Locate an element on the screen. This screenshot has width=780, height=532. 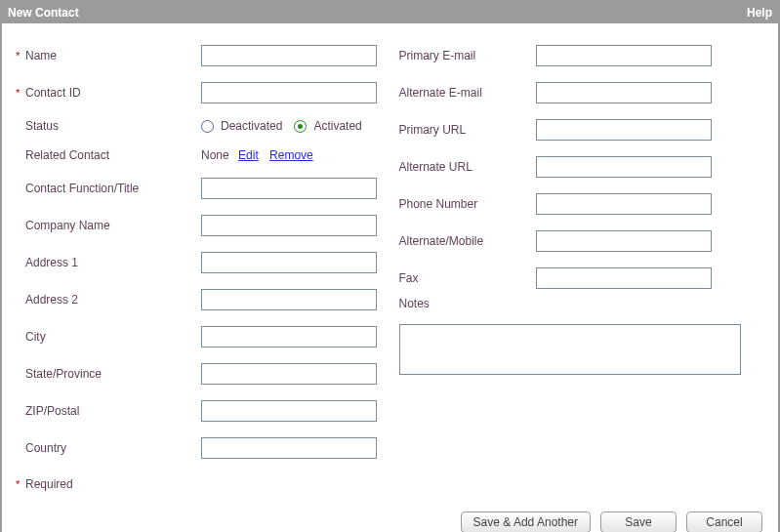
state-input is located at coordinates (289, 374).